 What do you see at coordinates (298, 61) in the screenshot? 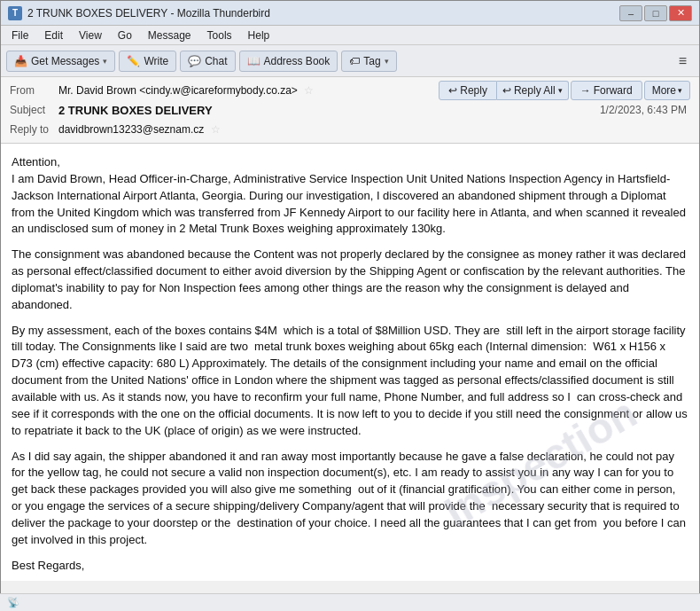
I see `address-book-label: Address Book` at bounding box center [298, 61].